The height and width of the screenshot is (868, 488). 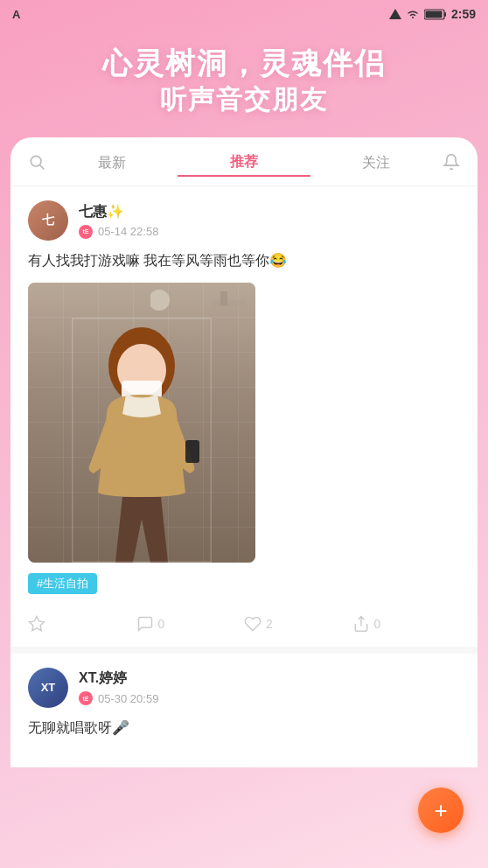 I want to click on post-1-username: 七惠✨, so click(x=119, y=212).